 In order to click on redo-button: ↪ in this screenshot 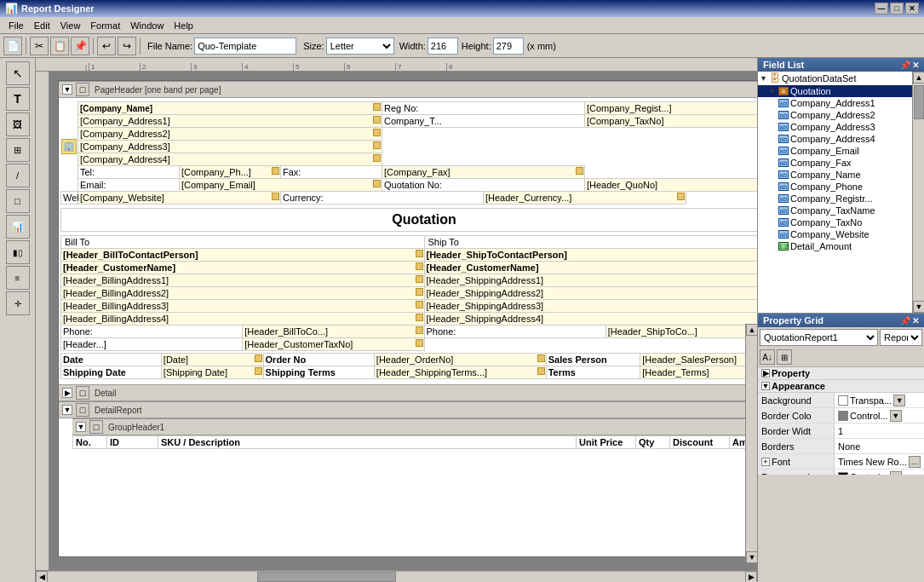, I will do `click(127, 46)`.